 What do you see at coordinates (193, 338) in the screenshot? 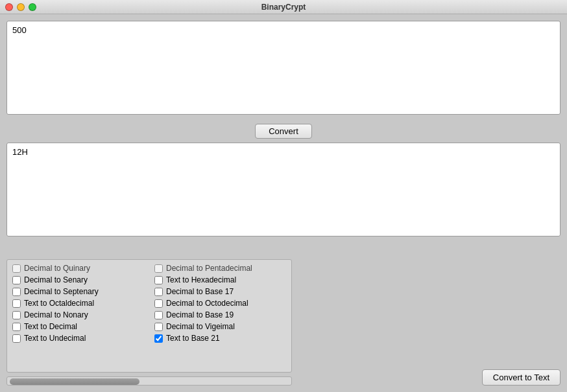
I see `label-text-base21: Text to Base 21` at bounding box center [193, 338].